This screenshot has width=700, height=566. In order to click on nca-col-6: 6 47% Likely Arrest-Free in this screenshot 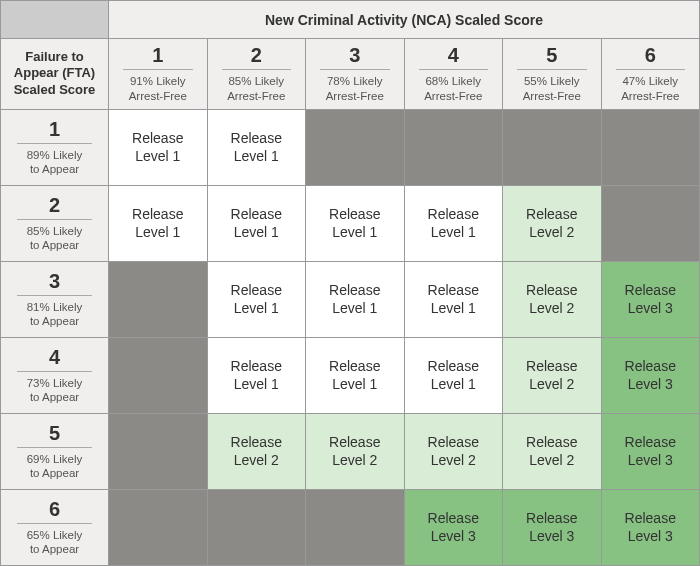, I will do `click(650, 74)`.